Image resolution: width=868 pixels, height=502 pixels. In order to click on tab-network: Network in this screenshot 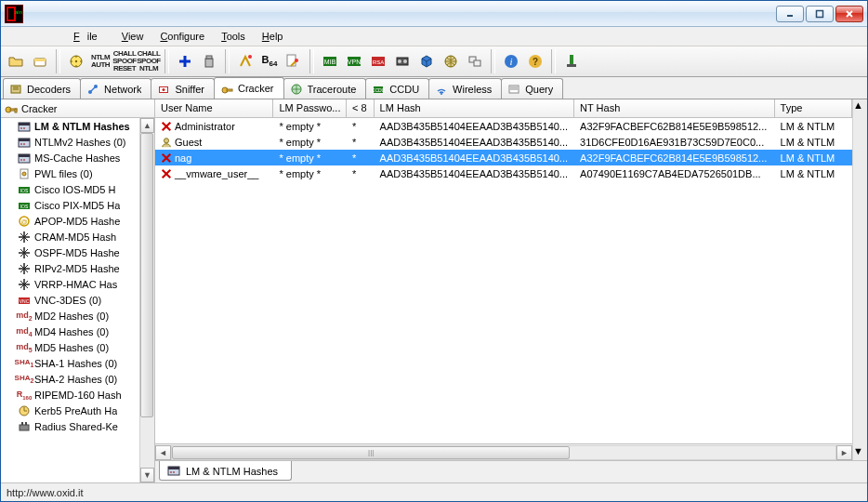, I will do `click(115, 88)`.